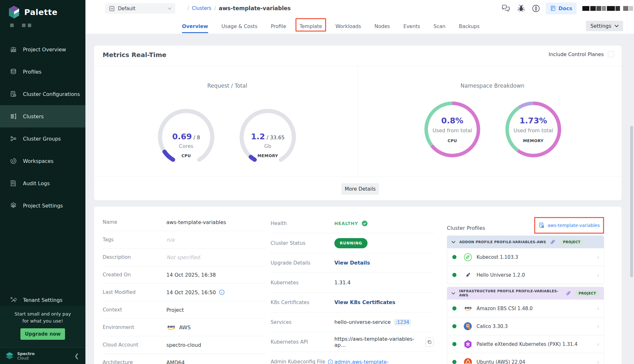 This screenshot has height=364, width=634. I want to click on collapse-sidebar-icon: ❮, so click(77, 356).